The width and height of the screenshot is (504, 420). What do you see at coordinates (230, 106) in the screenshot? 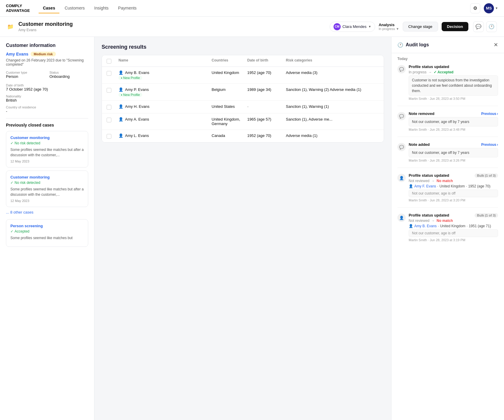
I see `country-3: United States` at bounding box center [230, 106].